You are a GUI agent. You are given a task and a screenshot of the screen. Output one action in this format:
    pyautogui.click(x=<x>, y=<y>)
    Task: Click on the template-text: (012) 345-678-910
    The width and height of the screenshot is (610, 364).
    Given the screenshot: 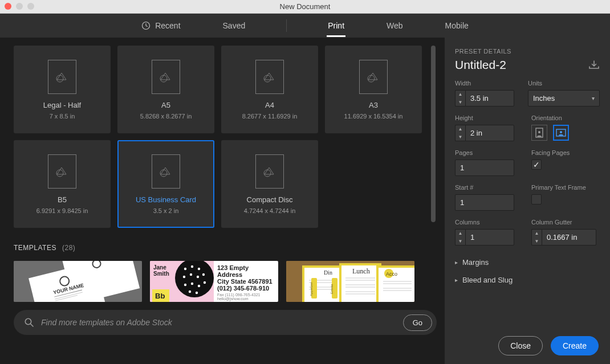 What is the action you would take?
    pyautogui.click(x=246, y=288)
    